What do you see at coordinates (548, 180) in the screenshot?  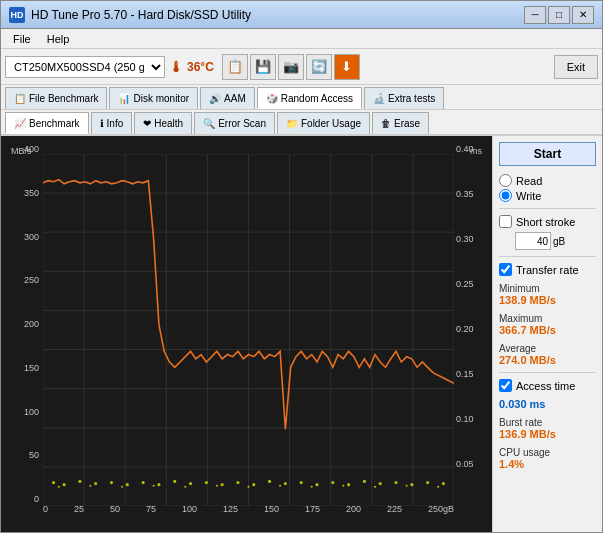 I see `read-radio-label: Read` at bounding box center [548, 180].